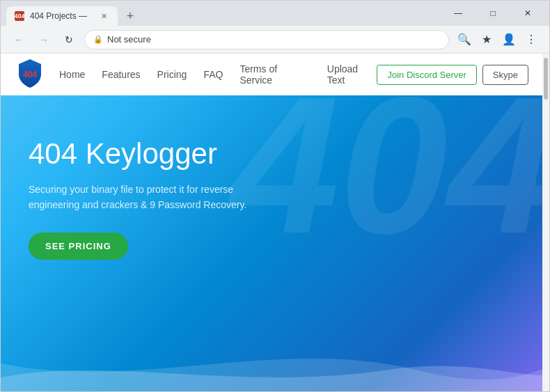  I want to click on close-button: ✕, so click(528, 13).